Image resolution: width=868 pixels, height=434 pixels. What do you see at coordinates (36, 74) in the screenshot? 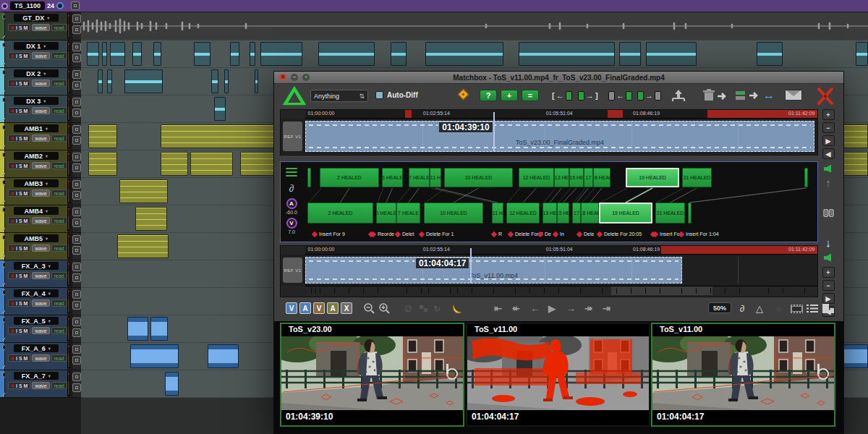
I see `track-name: DX 2▾` at bounding box center [36, 74].